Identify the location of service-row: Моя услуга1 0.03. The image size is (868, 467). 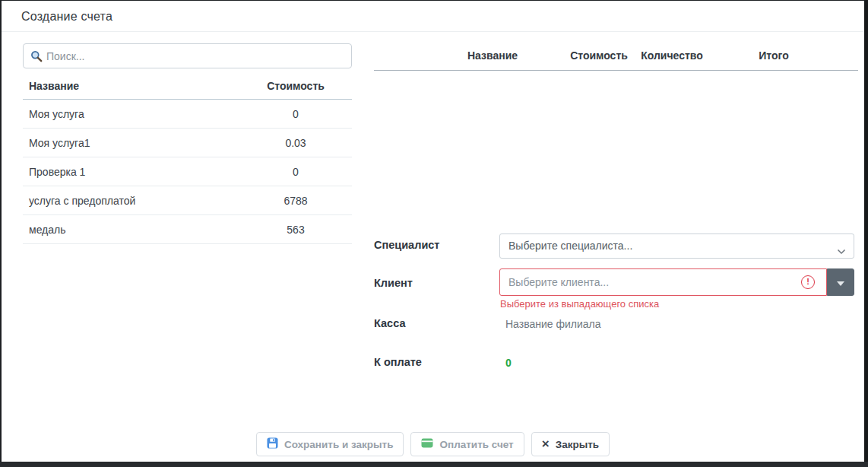
(187, 143).